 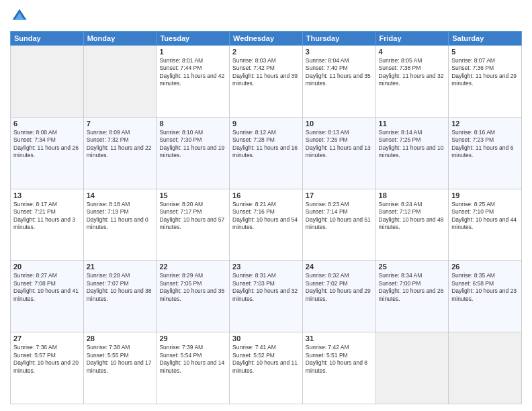 What do you see at coordinates (47, 153) in the screenshot?
I see `calendar-cell: 6Sunrise: 8:08 AMSunset: 7:34 PMDaylight…` at bounding box center [47, 153].